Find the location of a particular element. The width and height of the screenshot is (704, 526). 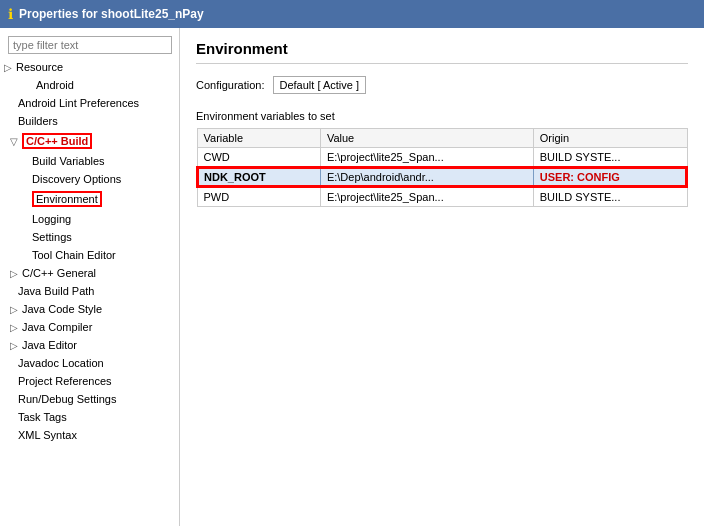

sidebar-item-label: Java Build Path is located at coordinates (56, 291).